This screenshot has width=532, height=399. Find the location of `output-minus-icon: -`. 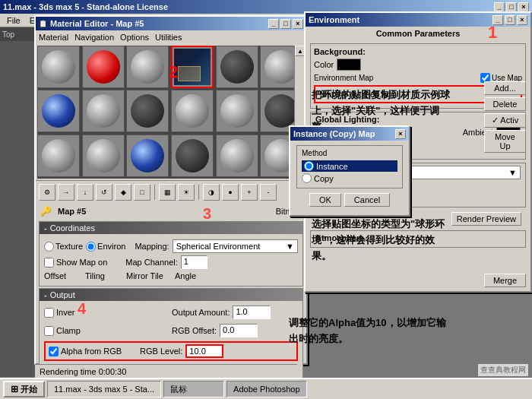

output-minus-icon: - is located at coordinates (46, 295).